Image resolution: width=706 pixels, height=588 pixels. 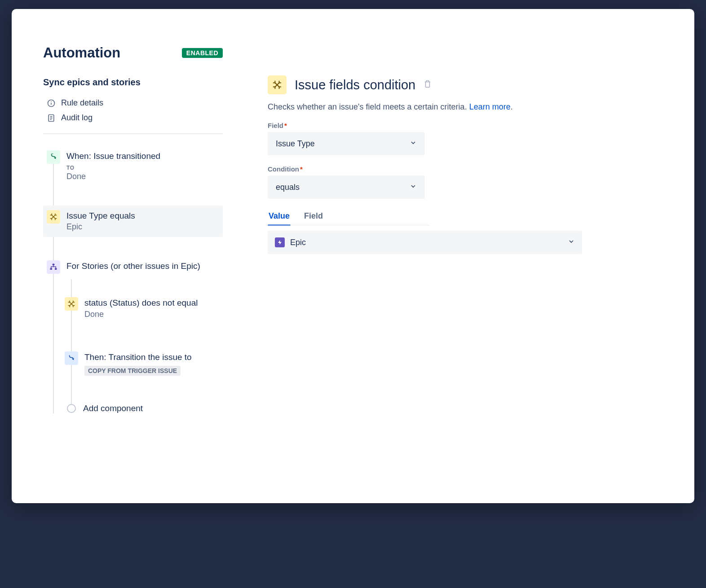 I want to click on step-branch-condition-title: status (Status) does not equal, so click(x=151, y=303).